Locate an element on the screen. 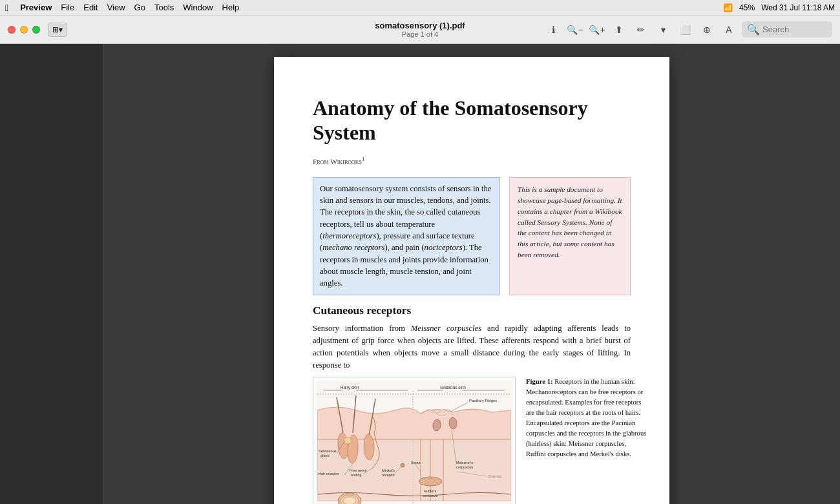 The image size is (840, 504). papillary-ridges-label: Papillary Ridges is located at coordinates (483, 401).